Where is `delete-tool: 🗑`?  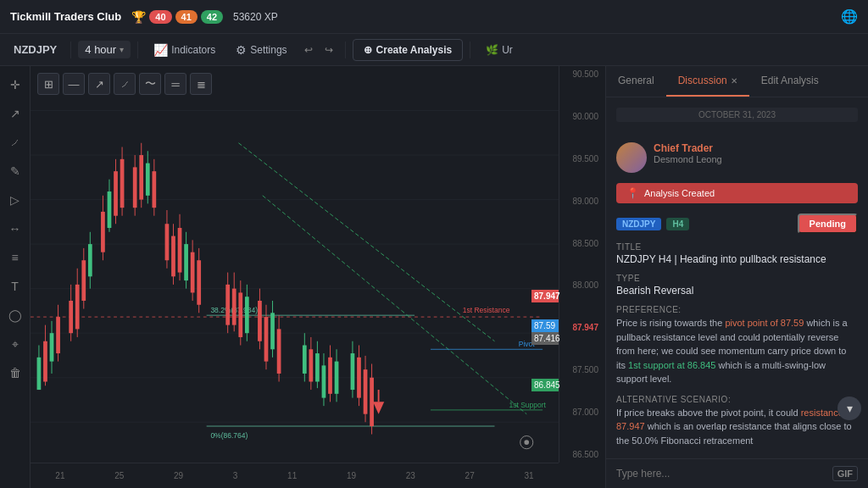 delete-tool: 🗑 is located at coordinates (15, 373).